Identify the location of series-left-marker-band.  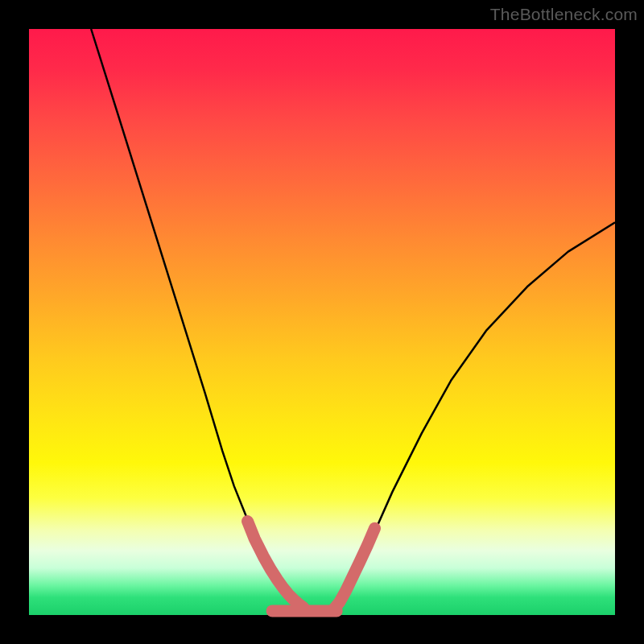
(275, 565).